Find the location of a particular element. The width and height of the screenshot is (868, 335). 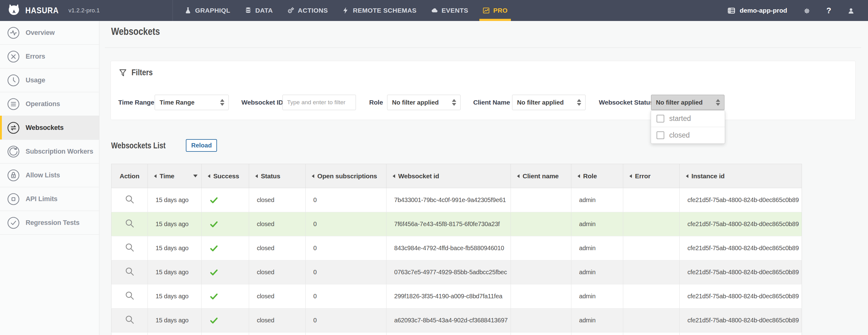

sidebar-item-api-limits: API Limits is located at coordinates (50, 199).